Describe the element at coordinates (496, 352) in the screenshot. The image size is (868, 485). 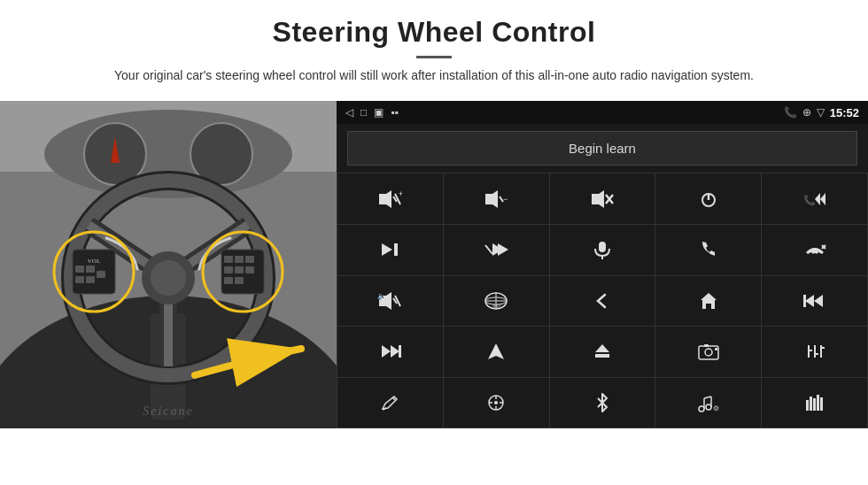
I see `navigate-button` at that location.